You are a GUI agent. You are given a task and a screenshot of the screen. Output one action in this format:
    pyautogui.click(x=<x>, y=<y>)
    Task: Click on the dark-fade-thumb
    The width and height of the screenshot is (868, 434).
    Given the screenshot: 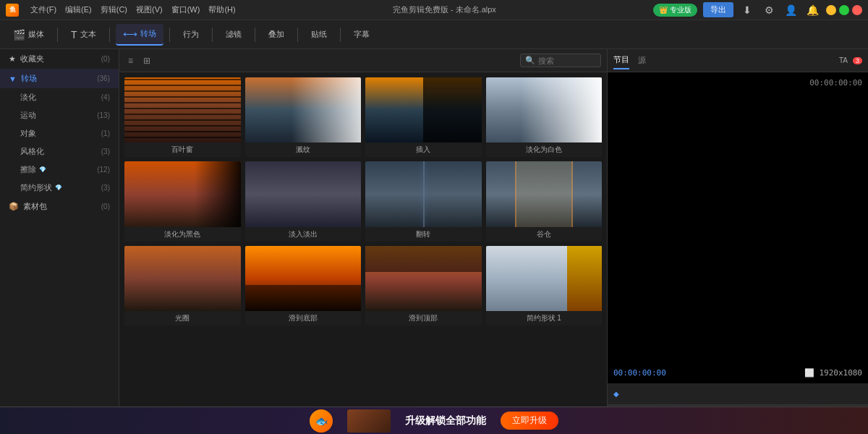 What is the action you would take?
    pyautogui.click(x=182, y=194)
    